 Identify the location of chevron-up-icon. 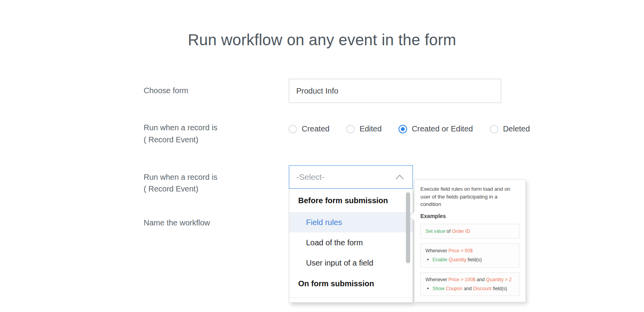
(400, 177).